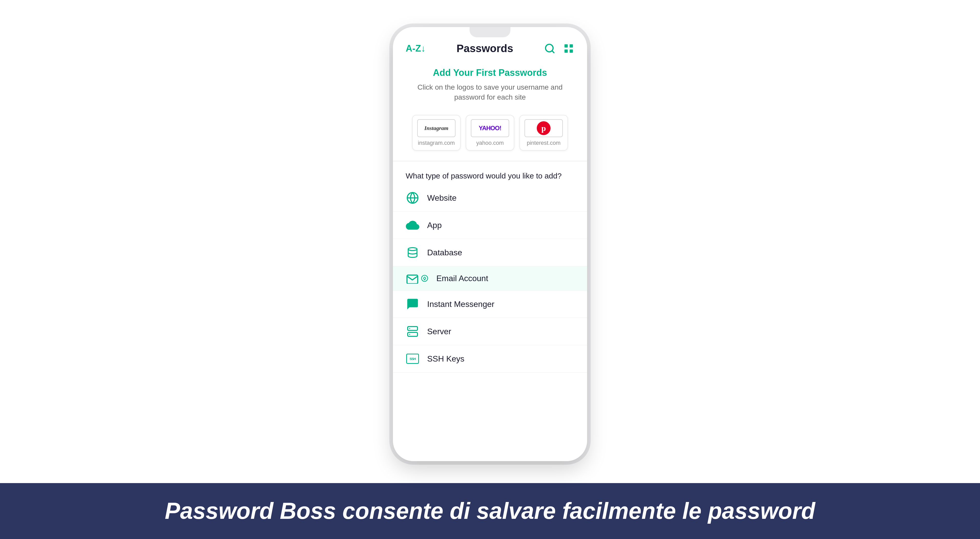 The height and width of the screenshot is (539, 980). I want to click on website-label: Website, so click(442, 198).